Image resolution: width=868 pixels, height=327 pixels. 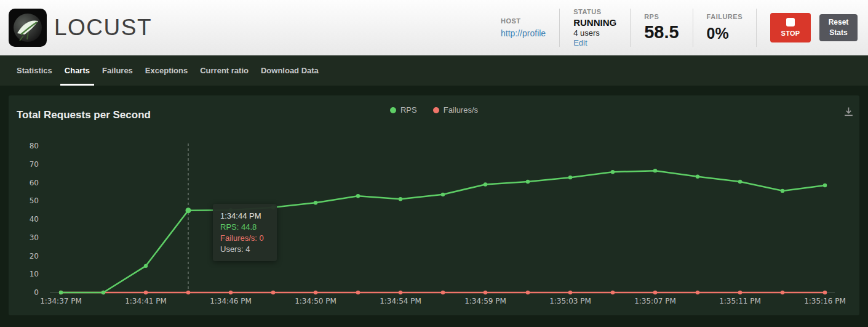 I want to click on rps-value: 58.5, so click(x=661, y=32).